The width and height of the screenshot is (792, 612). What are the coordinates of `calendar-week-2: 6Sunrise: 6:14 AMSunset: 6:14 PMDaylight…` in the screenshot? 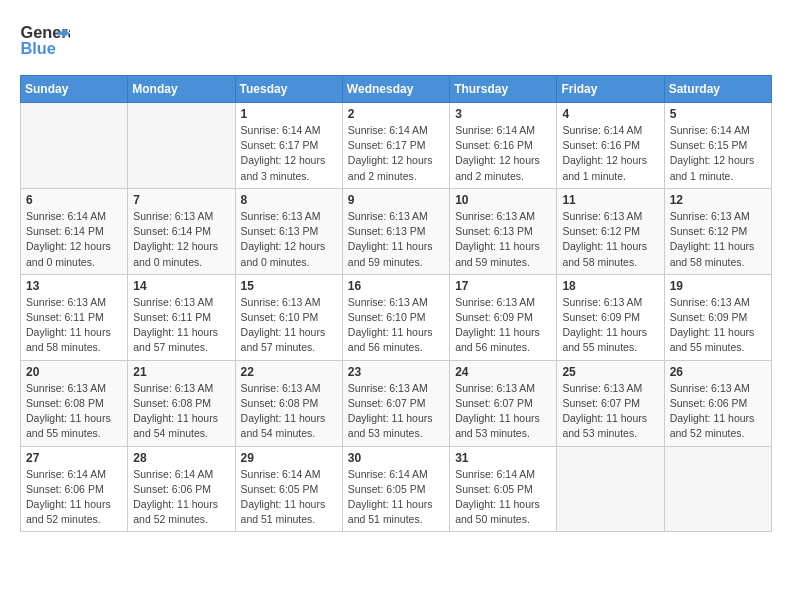 It's located at (396, 231).